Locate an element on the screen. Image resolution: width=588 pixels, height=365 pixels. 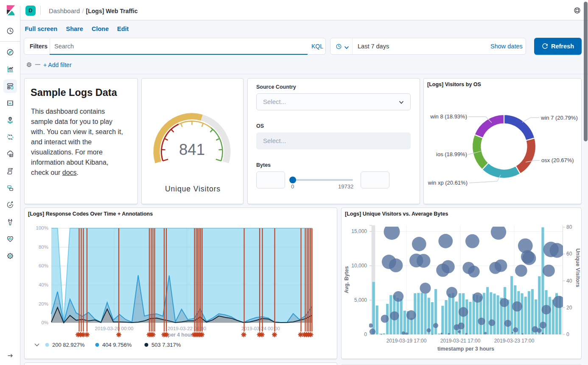
svg-text: win xp (20.61%) is located at coordinates (448, 182).